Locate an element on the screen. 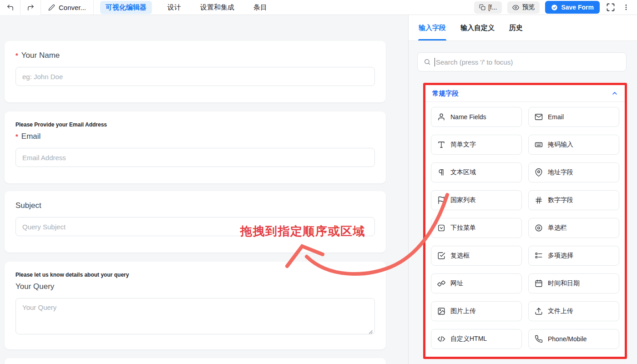 The image size is (637, 364). text-caret is located at coordinates (435, 62).